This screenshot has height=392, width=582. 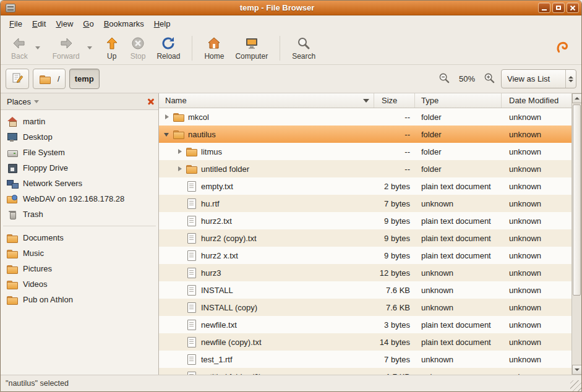 I want to click on file-size: 14 bytes, so click(x=395, y=342).